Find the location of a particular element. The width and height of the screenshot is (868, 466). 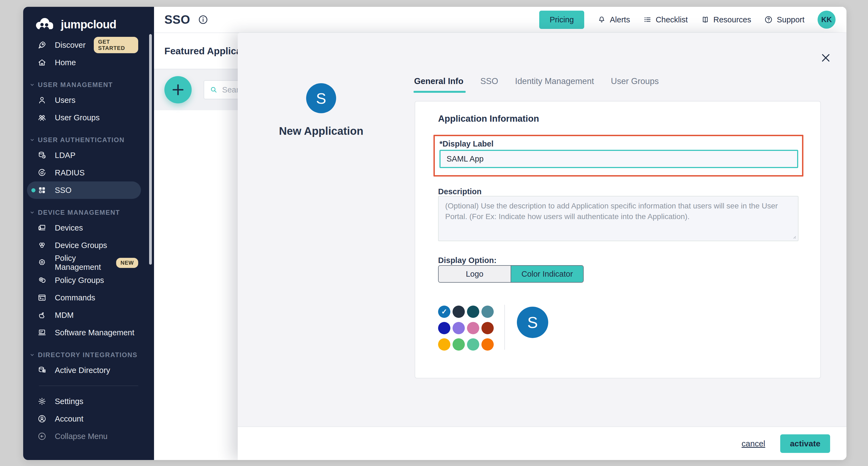

sidebar-item-label: SSO is located at coordinates (63, 190).